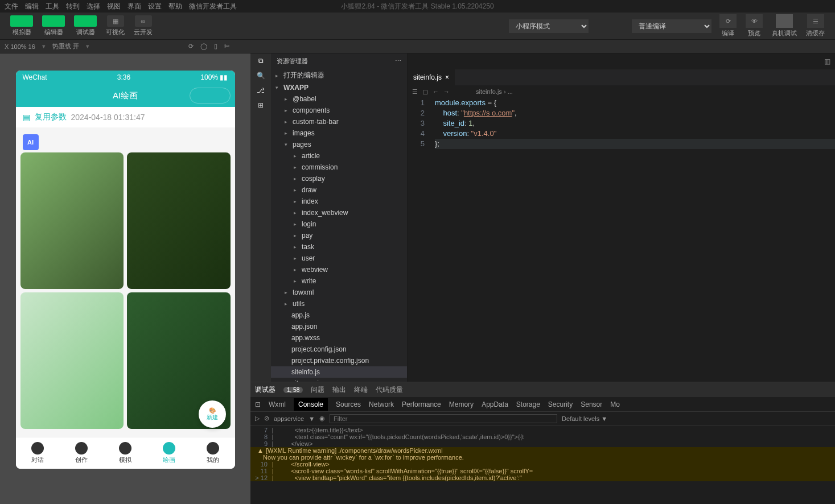  What do you see at coordinates (339, 361) in the screenshot?
I see `tree-file: project.private.config.json` at bounding box center [339, 361].